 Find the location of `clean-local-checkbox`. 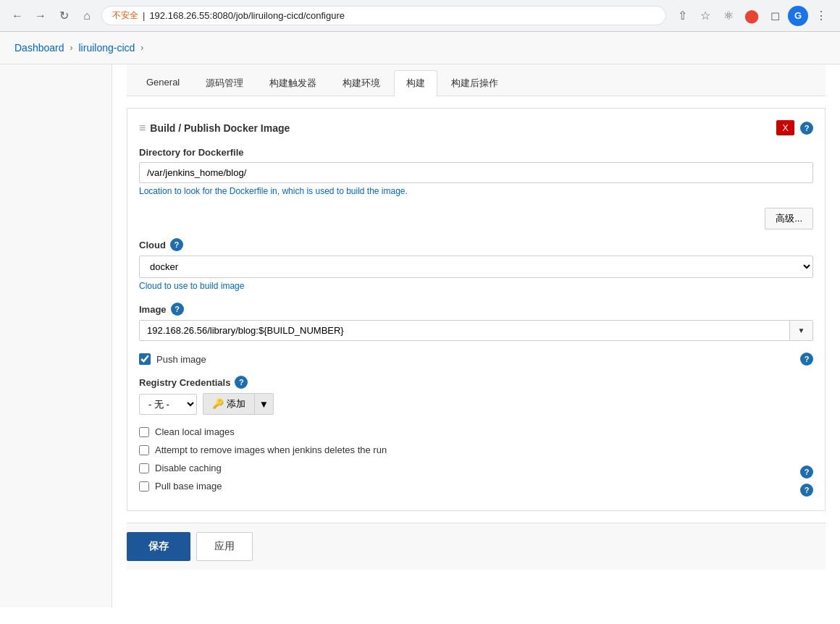

clean-local-checkbox is located at coordinates (144, 432).